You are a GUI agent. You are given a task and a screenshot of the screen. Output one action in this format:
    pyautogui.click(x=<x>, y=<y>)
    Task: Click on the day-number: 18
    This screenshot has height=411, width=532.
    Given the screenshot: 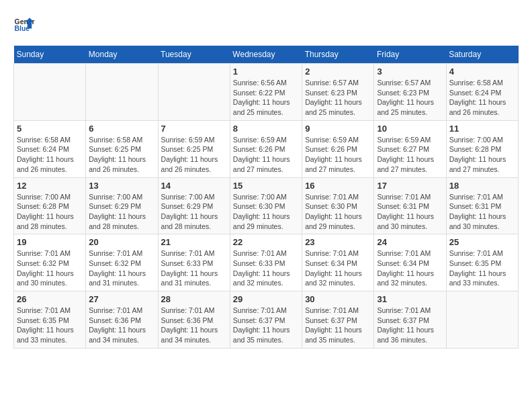 What is the action you would take?
    pyautogui.click(x=482, y=185)
    